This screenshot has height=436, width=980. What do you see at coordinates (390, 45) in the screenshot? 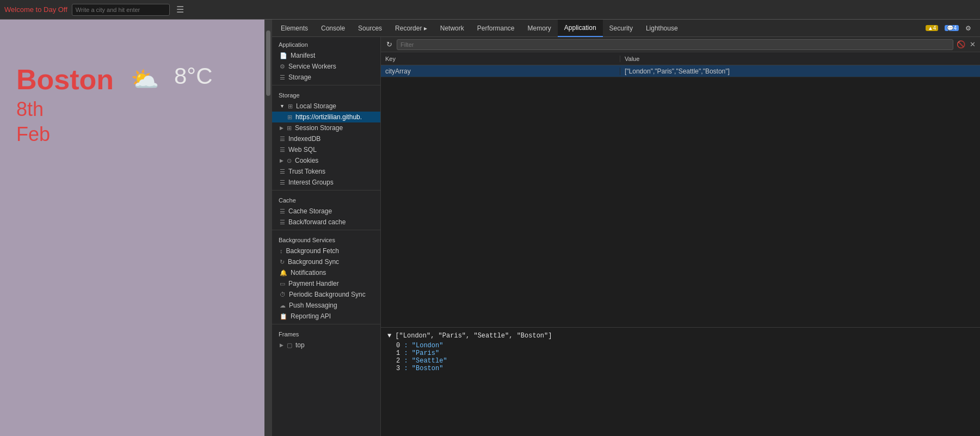
I see `refresh-button: ↻` at bounding box center [390, 45].